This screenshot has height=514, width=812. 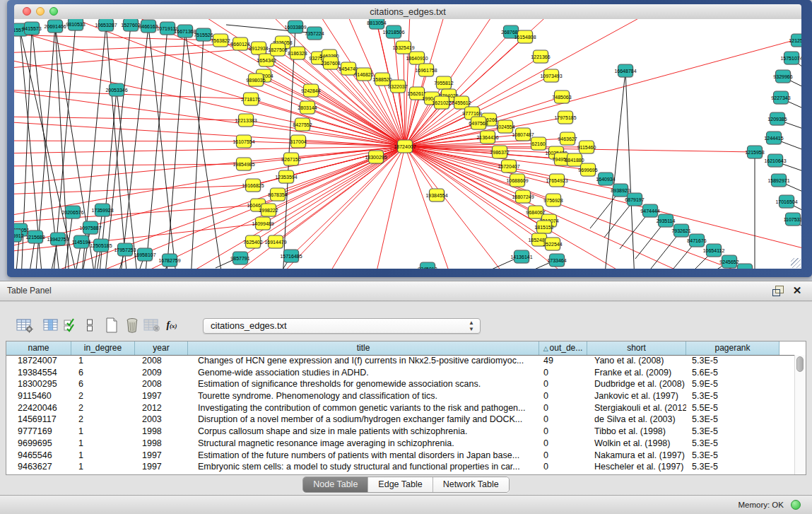 What do you see at coordinates (39, 361) in the screenshot?
I see `cell-name: 18724007` at bounding box center [39, 361].